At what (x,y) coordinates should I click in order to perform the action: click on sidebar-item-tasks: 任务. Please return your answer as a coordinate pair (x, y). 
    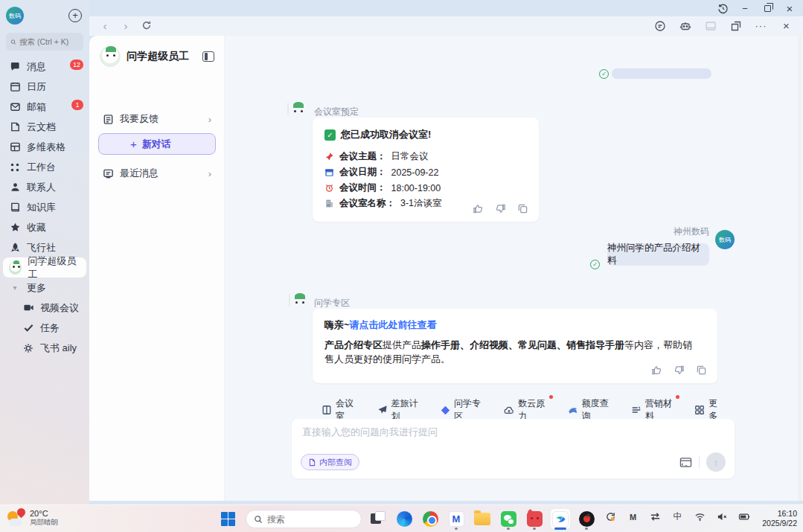
    Looking at the image, I should click on (45, 327).